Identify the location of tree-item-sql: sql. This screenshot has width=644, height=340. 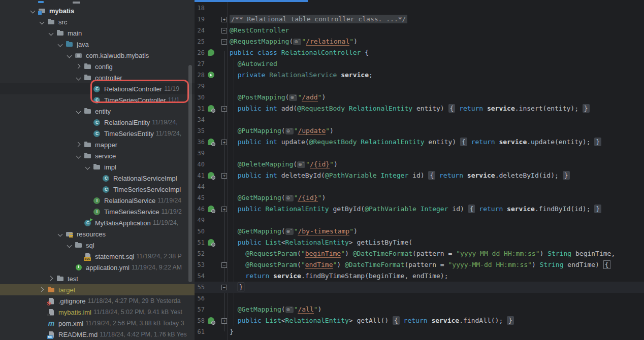
(98, 245).